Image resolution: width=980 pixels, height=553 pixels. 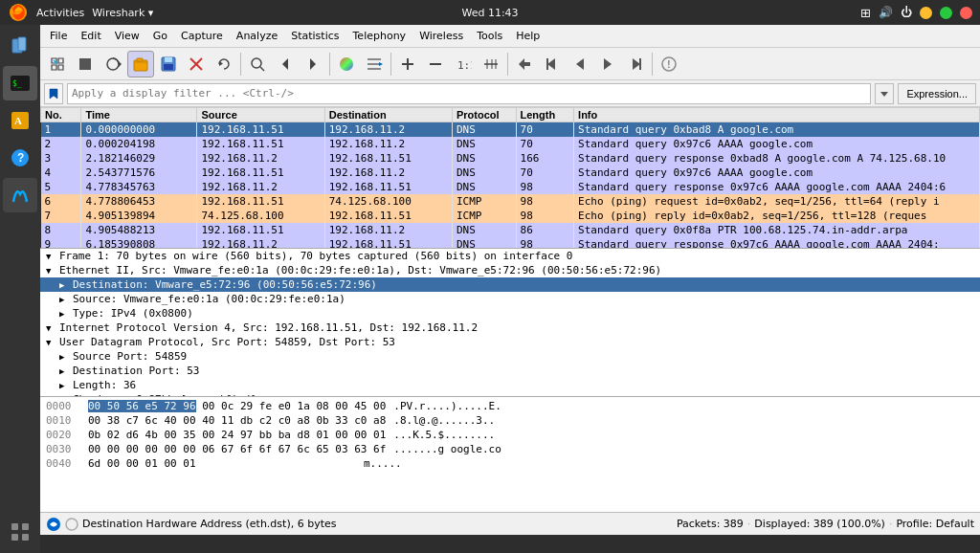 I want to click on menu-go: Go, so click(x=161, y=36).